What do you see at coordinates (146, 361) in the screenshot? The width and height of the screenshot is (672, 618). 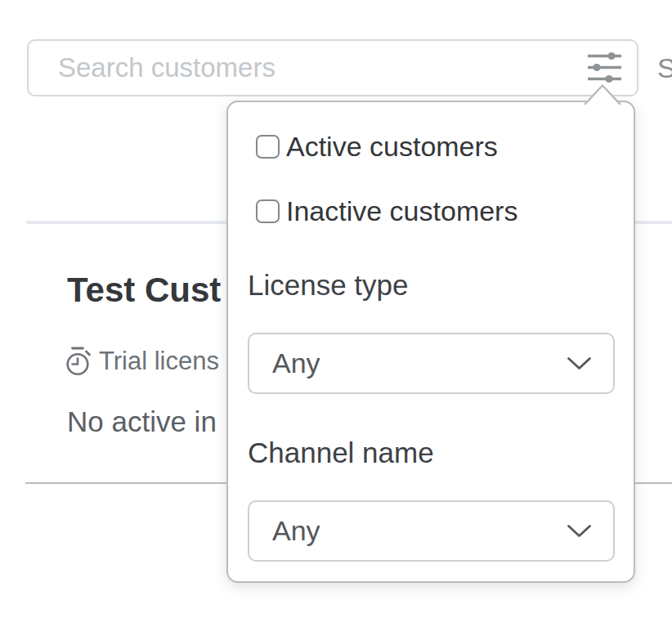 I see `license-type-row: Trial licens` at bounding box center [146, 361].